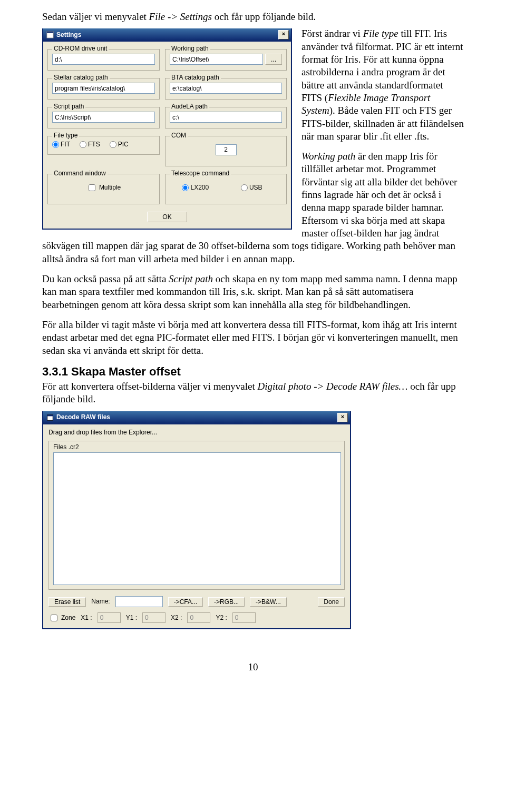 The image size is (506, 812). Describe the element at coordinates (216, 59) in the screenshot. I see `working-path-input` at that location.